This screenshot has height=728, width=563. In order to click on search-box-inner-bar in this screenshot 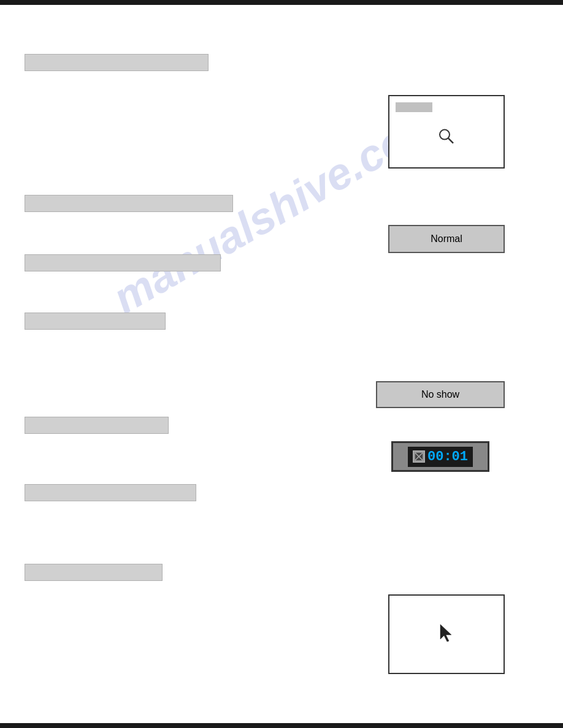, I will do `click(414, 107)`.